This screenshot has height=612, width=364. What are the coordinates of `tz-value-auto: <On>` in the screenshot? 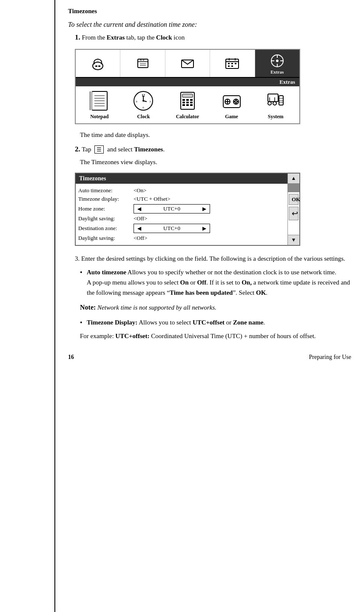 It's located at (209, 191).